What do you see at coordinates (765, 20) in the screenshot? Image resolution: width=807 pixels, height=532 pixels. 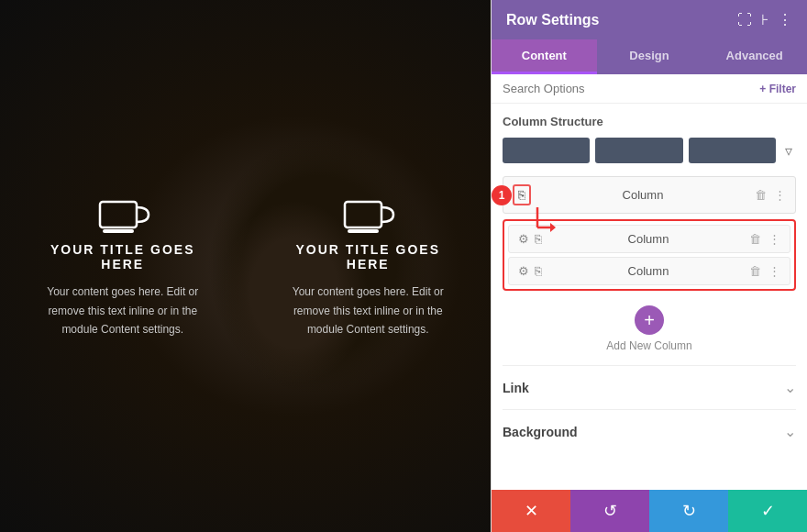 I see `header-icons: ⛶ ⊦ ⋮` at bounding box center [765, 20].